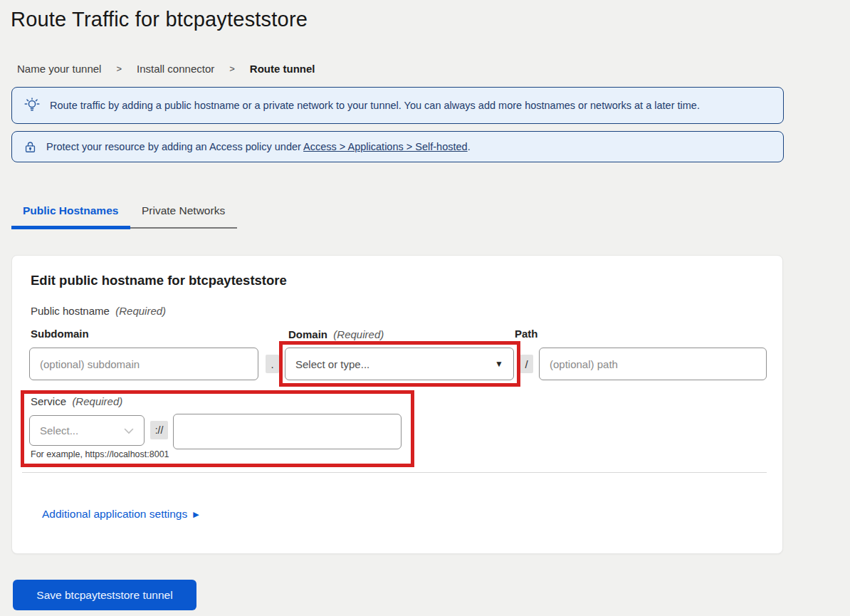 The image size is (850, 616). I want to click on subdomain-input, so click(144, 364).